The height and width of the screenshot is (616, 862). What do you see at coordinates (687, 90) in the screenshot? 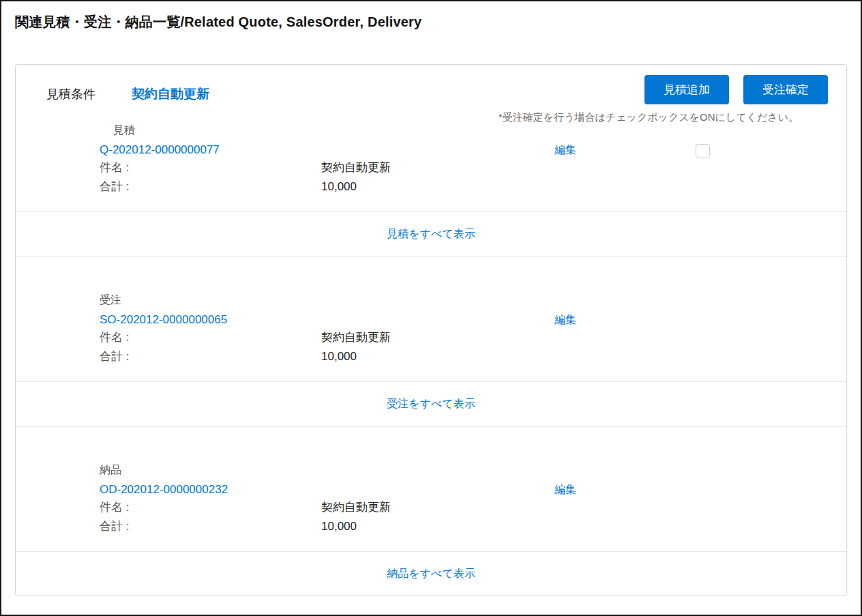
I see `add-quote-button: 見積追加` at bounding box center [687, 90].